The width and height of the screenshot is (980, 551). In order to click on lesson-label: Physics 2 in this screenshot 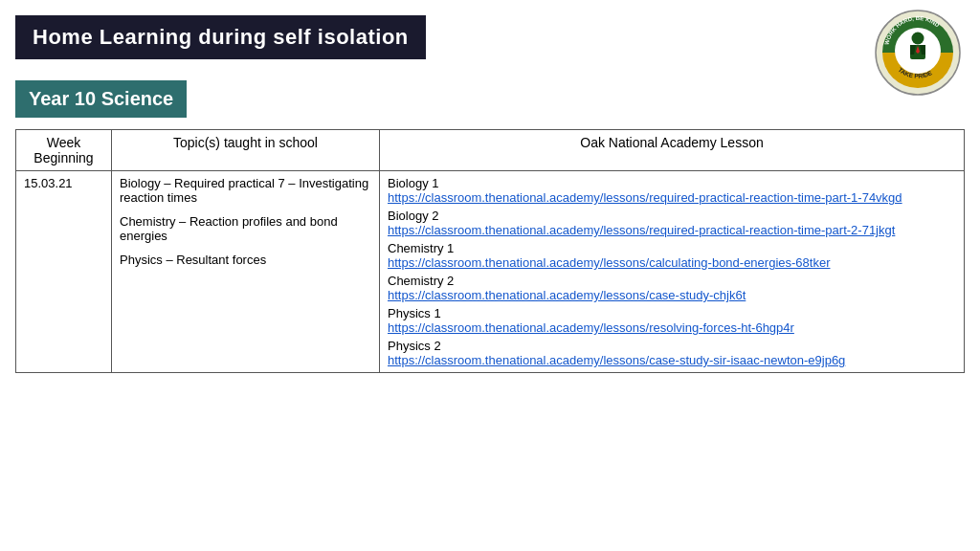, I will do `click(672, 346)`.